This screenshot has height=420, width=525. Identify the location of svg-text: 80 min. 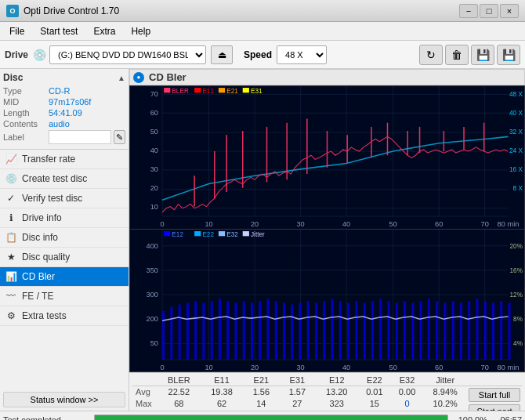
(509, 223).